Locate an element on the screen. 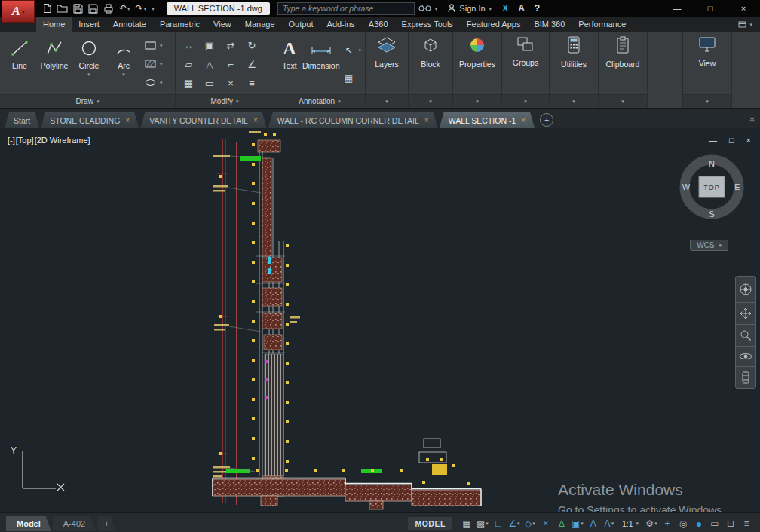  ribbon-tab-addins: Add-ins is located at coordinates (341, 24).